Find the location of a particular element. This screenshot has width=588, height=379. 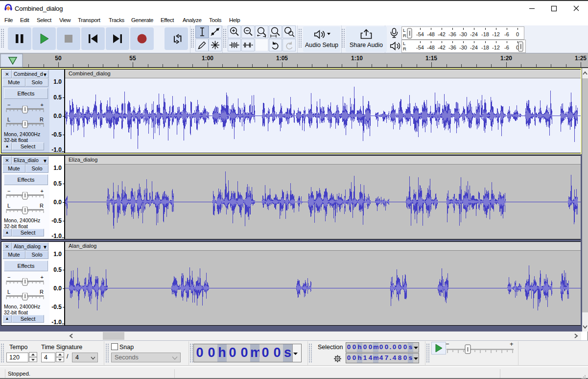

svg-text: 1:25 is located at coordinates (581, 58).